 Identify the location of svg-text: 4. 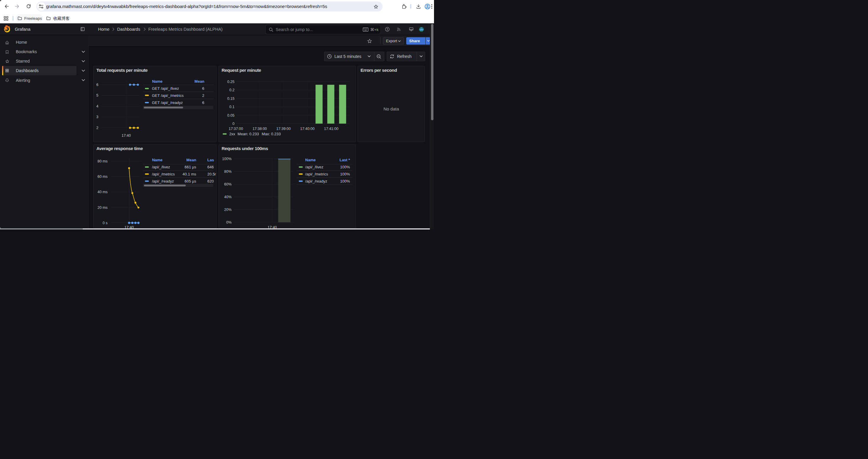
(97, 106).